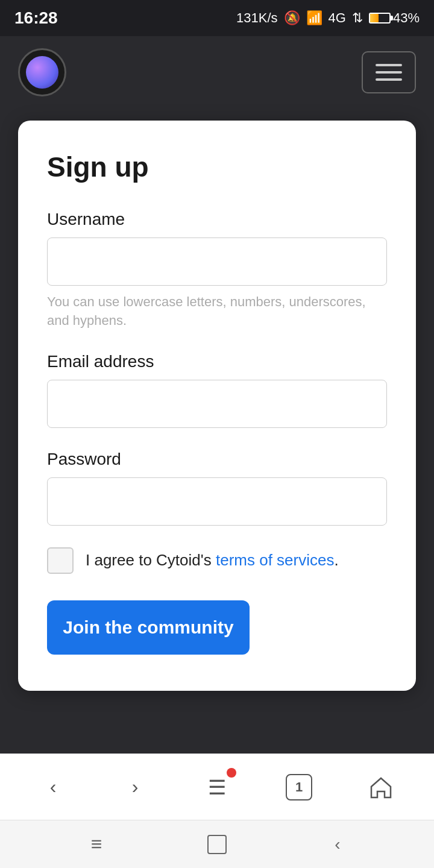 Image resolution: width=434 pixels, height=868 pixels. Describe the element at coordinates (357, 18) in the screenshot. I see `data-icon: ⇅` at that location.